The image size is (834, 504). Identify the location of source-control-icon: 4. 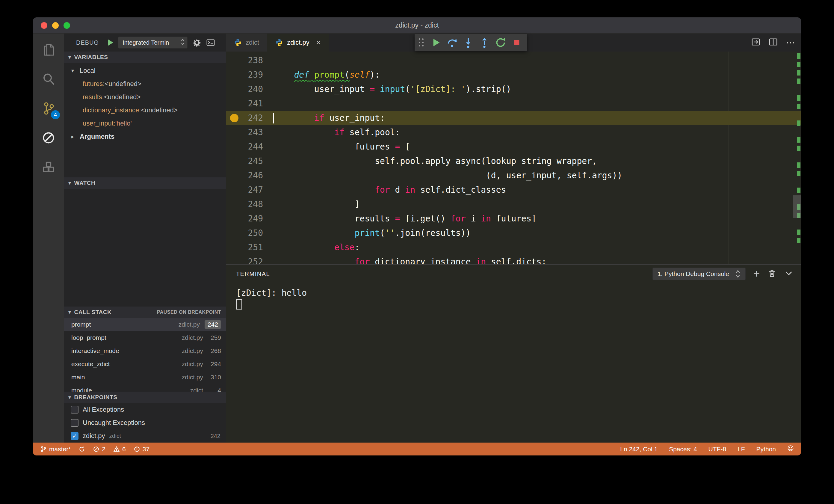
(49, 108).